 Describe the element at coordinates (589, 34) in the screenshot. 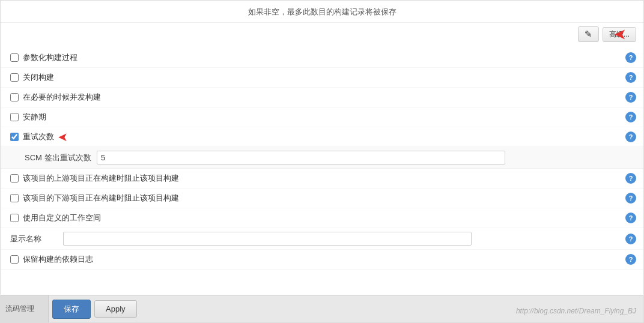

I see `save-toolbar-button: ✎` at that location.